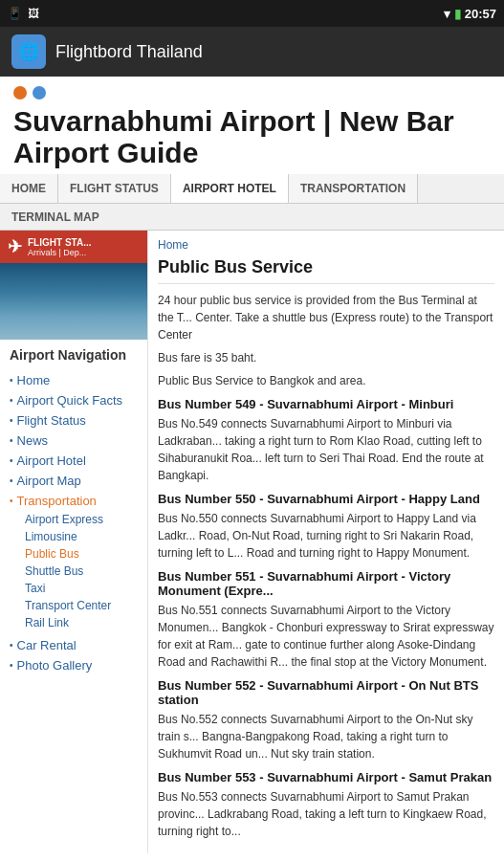 The image size is (504, 861). What do you see at coordinates (74, 421) in the screenshot?
I see `sidebar-item-flight-status: • Flight Status` at bounding box center [74, 421].